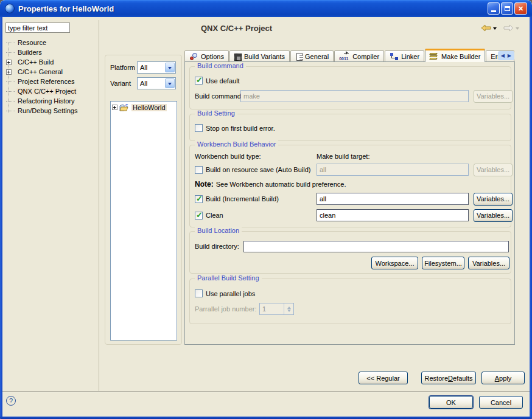 This screenshot has width=532, height=419. Describe the element at coordinates (124, 83) in the screenshot. I see `variant-label: Variant` at that location.